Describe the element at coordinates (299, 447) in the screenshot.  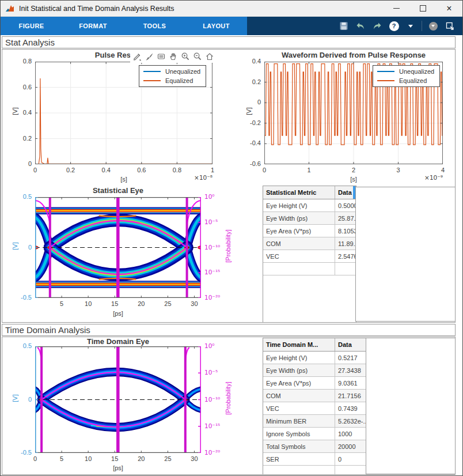
I see `table-cell: Total Symbols` at that location.